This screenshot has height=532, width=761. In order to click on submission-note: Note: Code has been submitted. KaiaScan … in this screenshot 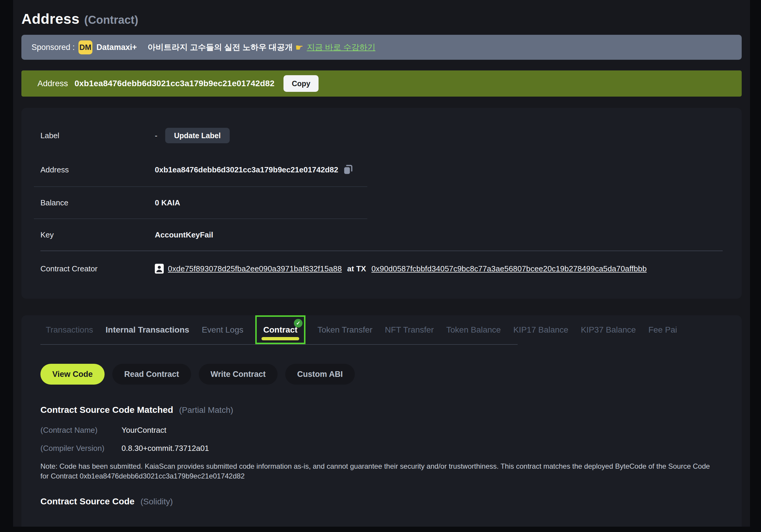, I will do `click(380, 471)`.